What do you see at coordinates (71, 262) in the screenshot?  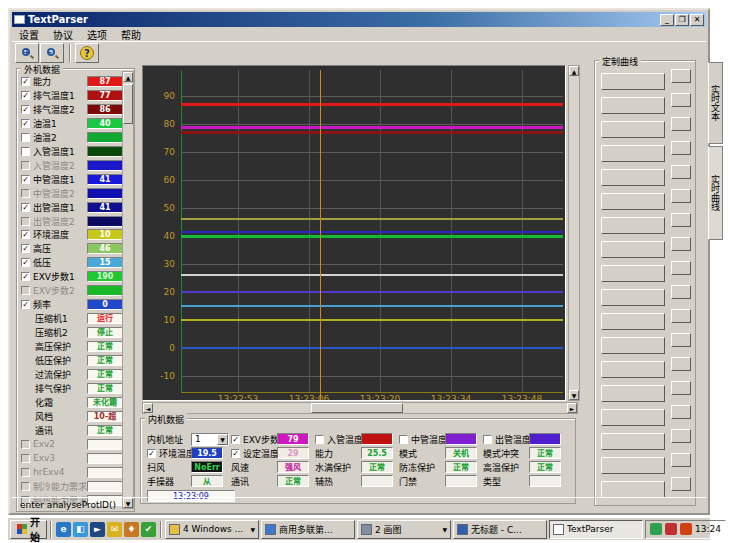 I see `outdoor-item-row: ✓低压15` at bounding box center [71, 262].